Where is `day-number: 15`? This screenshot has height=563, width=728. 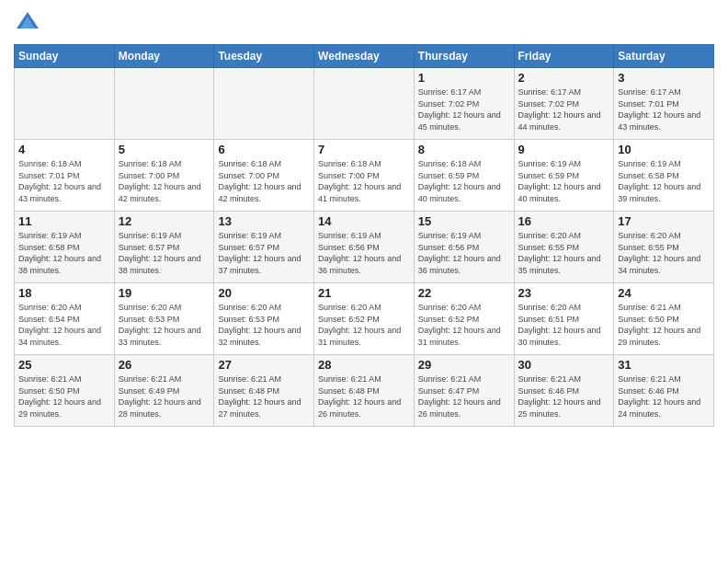
day-number: 15 is located at coordinates (464, 221).